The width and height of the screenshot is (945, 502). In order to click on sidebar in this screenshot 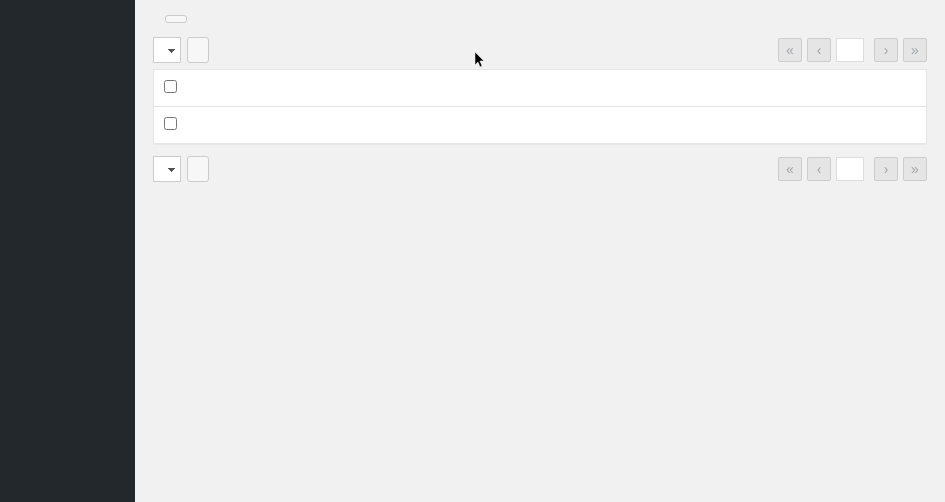, I will do `click(68, 251)`.